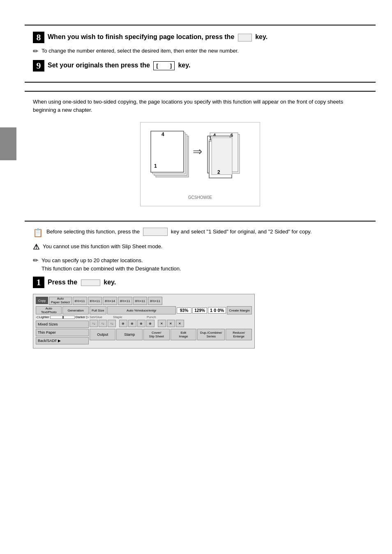 The width and height of the screenshot is (392, 554). What do you see at coordinates (80, 301) in the screenshot?
I see `size-1-btn: 8½×11` at bounding box center [80, 301].